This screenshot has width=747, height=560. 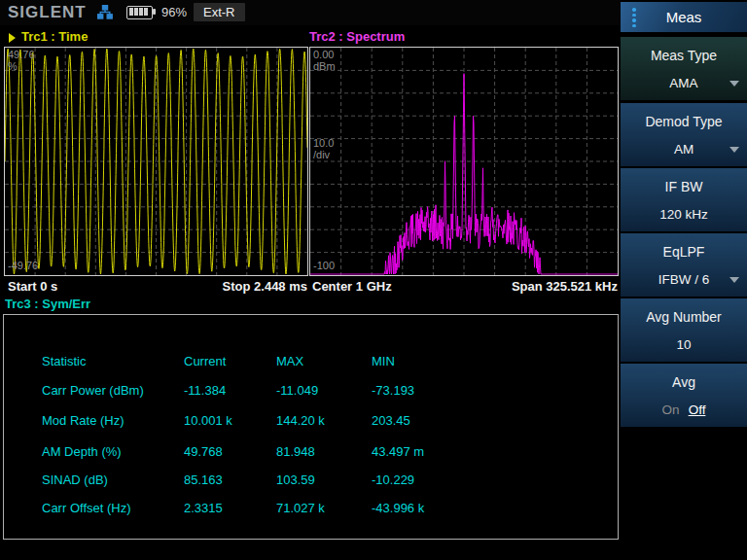 I want to click on active-trace-marker-icon, so click(x=12, y=38).